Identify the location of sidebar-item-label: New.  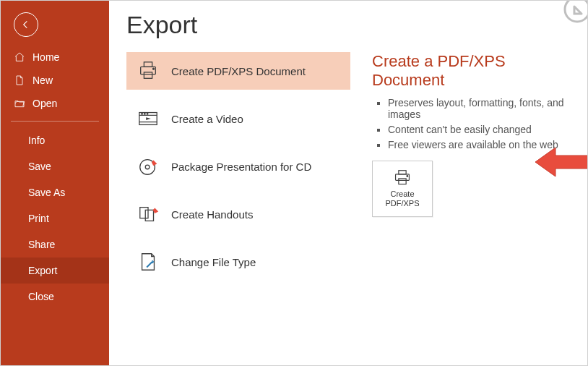
(43, 80).